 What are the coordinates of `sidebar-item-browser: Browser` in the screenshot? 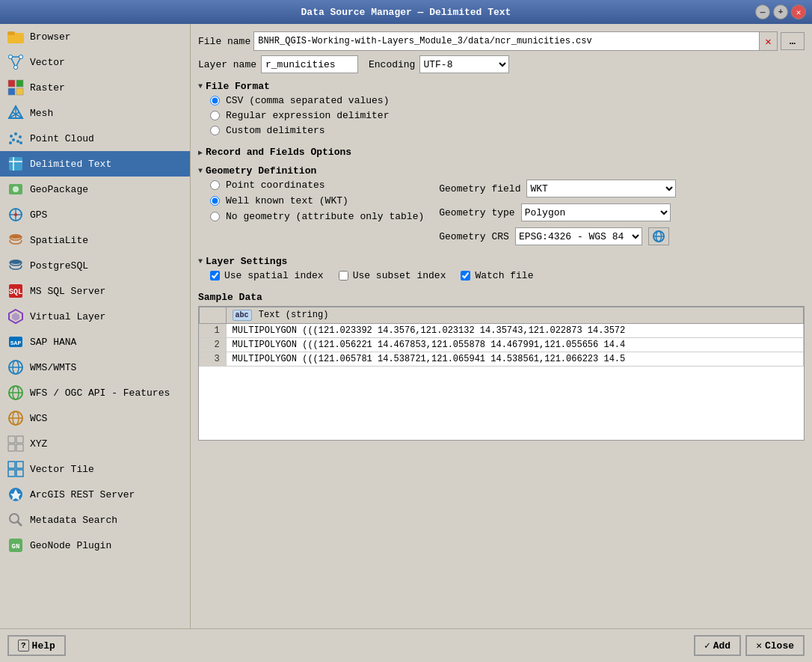 It's located at (95, 37).